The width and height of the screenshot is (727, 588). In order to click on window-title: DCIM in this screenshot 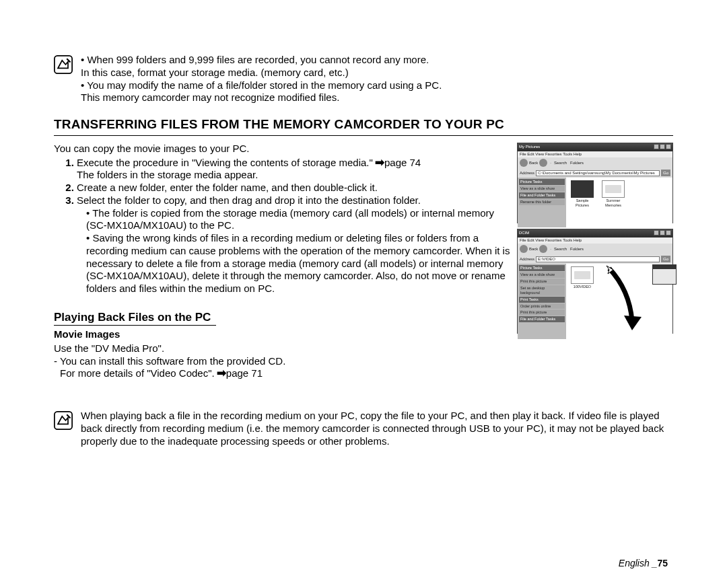, I will do `click(524, 233)`.